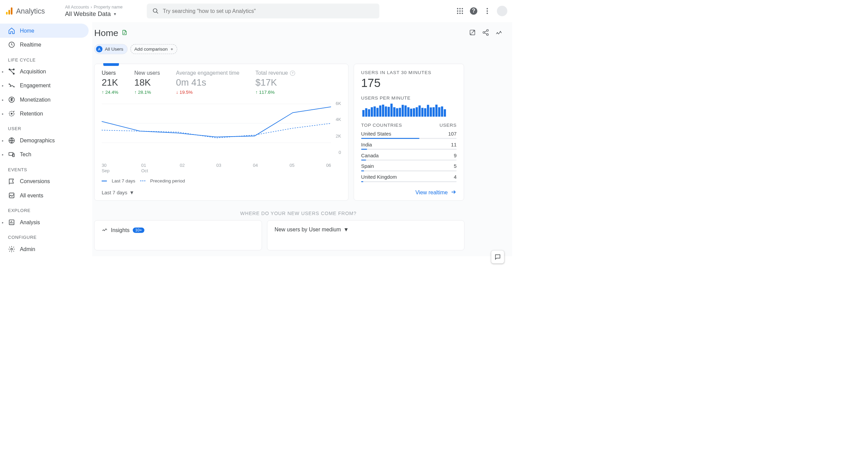 The height and width of the screenshot is (460, 868). Describe the element at coordinates (44, 181) in the screenshot. I see `nav-conversions: Conversions` at that location.